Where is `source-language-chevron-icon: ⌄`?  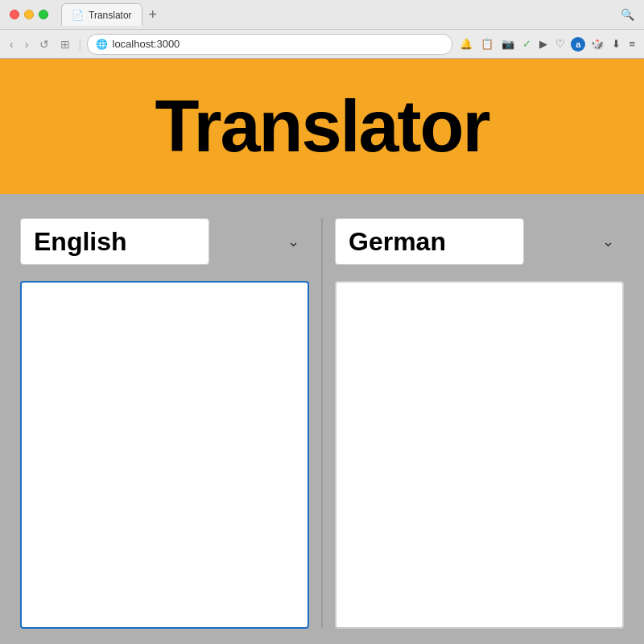 source-language-chevron-icon: ⌄ is located at coordinates (293, 242).